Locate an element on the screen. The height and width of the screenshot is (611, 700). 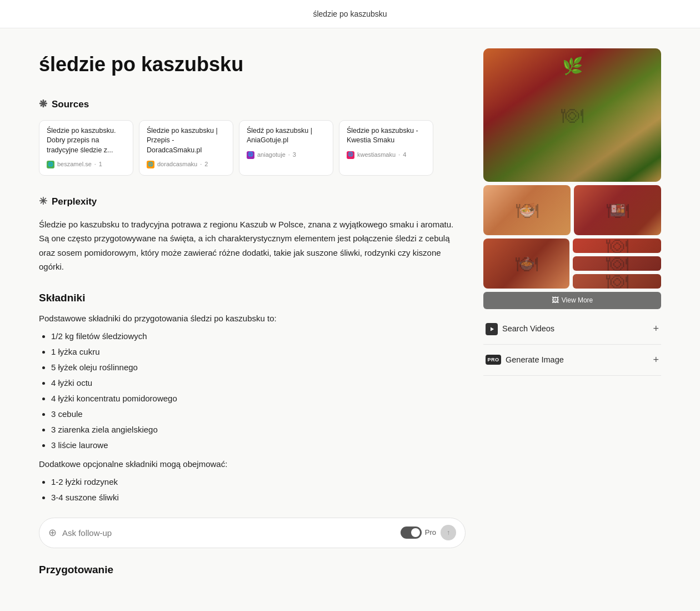
ingredient-4: 4 łyżki octu is located at coordinates (258, 383).